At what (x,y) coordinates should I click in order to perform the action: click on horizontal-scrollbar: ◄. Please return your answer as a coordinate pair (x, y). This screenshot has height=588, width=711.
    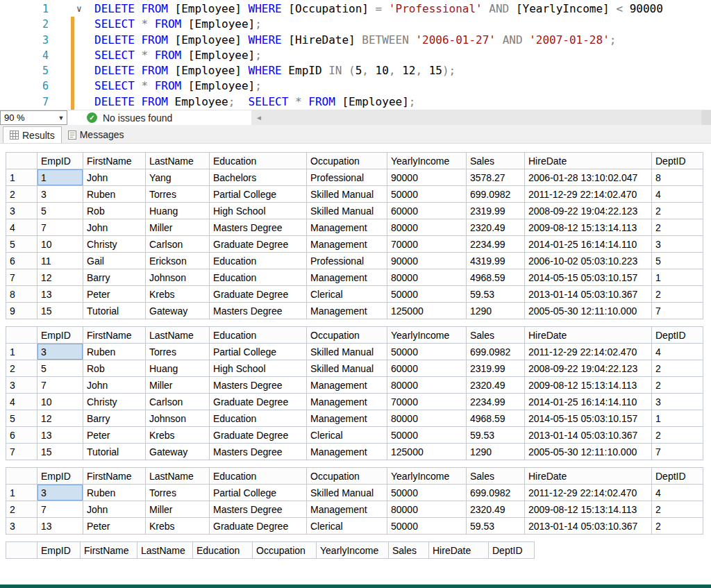
    Looking at the image, I should click on (481, 118).